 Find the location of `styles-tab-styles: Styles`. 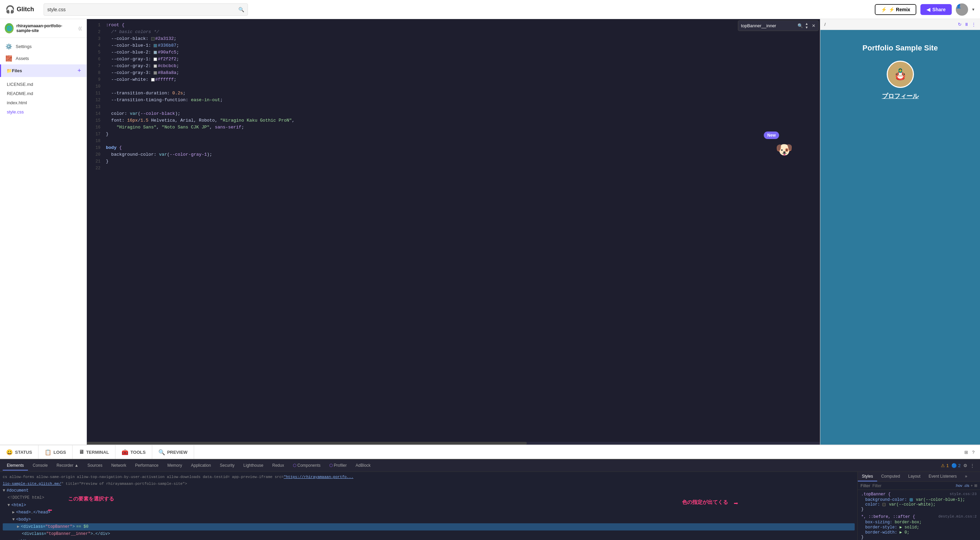

styles-tab-styles: Styles is located at coordinates (867, 476).